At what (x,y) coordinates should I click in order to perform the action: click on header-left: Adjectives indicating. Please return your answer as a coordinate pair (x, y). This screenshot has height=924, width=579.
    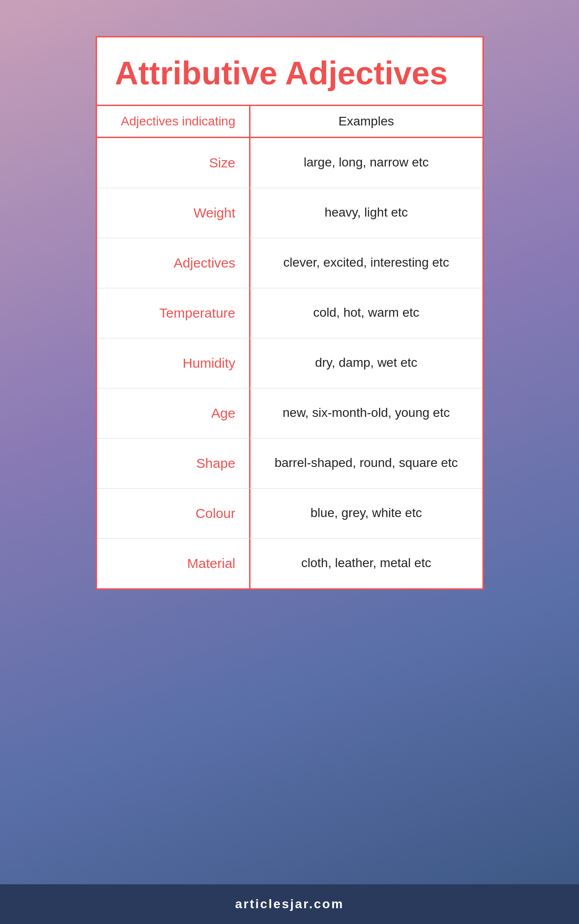
    Looking at the image, I should click on (174, 121).